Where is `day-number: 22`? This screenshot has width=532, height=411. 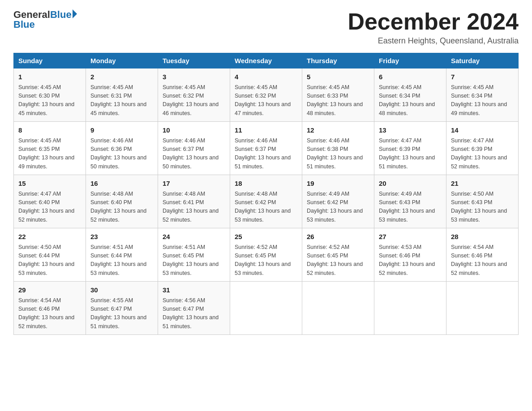
day-number: 22 is located at coordinates (50, 237).